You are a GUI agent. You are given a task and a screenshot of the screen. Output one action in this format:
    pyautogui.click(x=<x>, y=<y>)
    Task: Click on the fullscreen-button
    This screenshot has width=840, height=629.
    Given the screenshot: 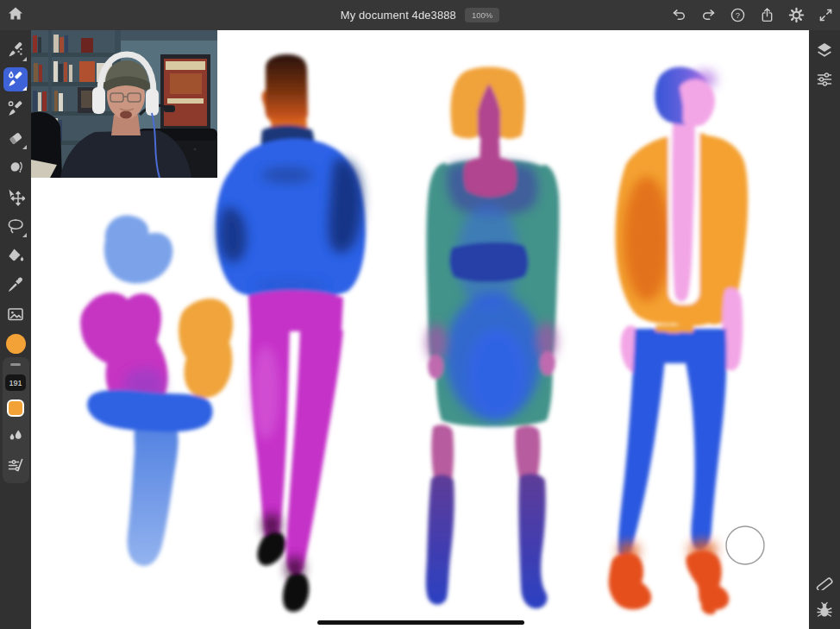 What is the action you would take?
    pyautogui.click(x=826, y=16)
    